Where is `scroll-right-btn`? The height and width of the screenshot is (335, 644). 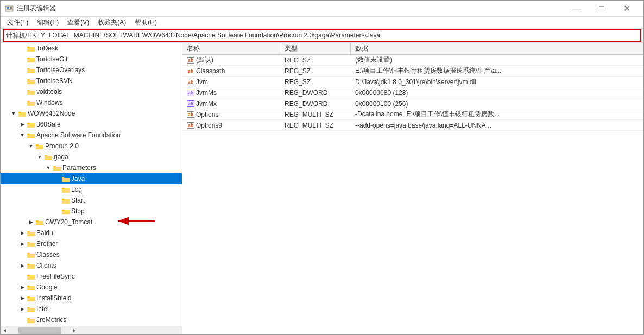 scroll-right-btn is located at coordinates (74, 331).